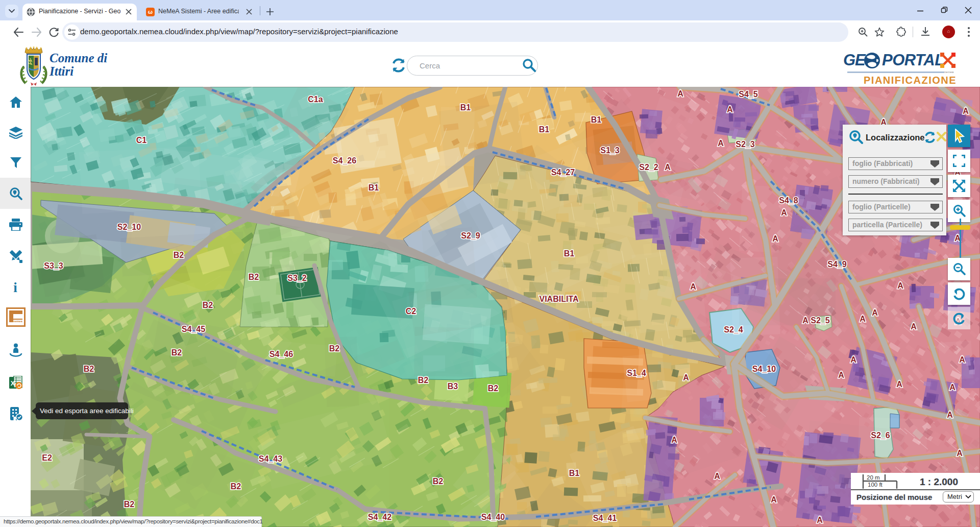 This screenshot has height=527, width=980. I want to click on svg-text: S2_9, so click(471, 236).